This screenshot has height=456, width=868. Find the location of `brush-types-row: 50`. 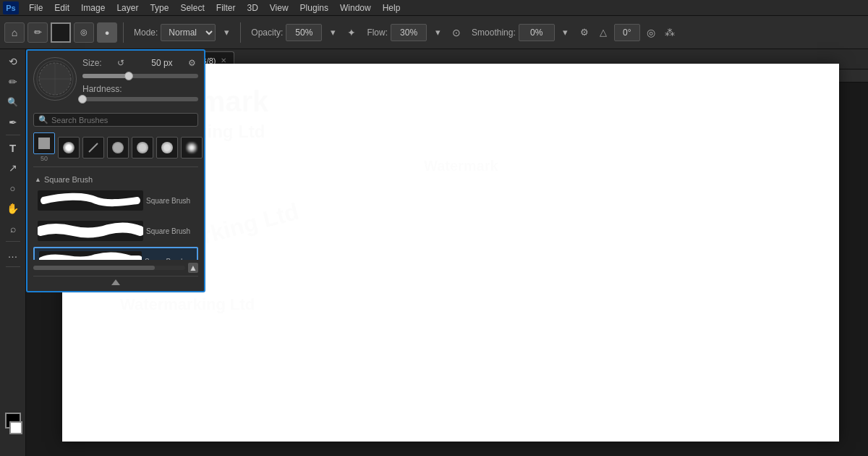

brush-types-row: 50 is located at coordinates (116, 150).